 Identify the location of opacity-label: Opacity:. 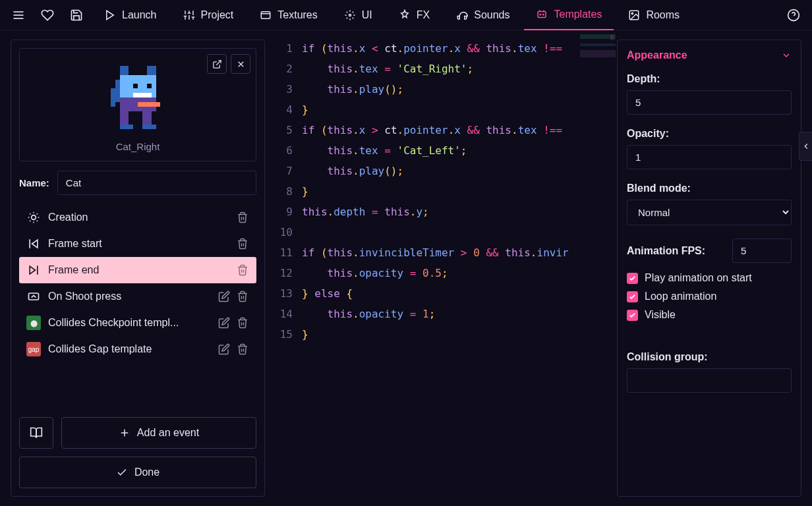
(709, 134).